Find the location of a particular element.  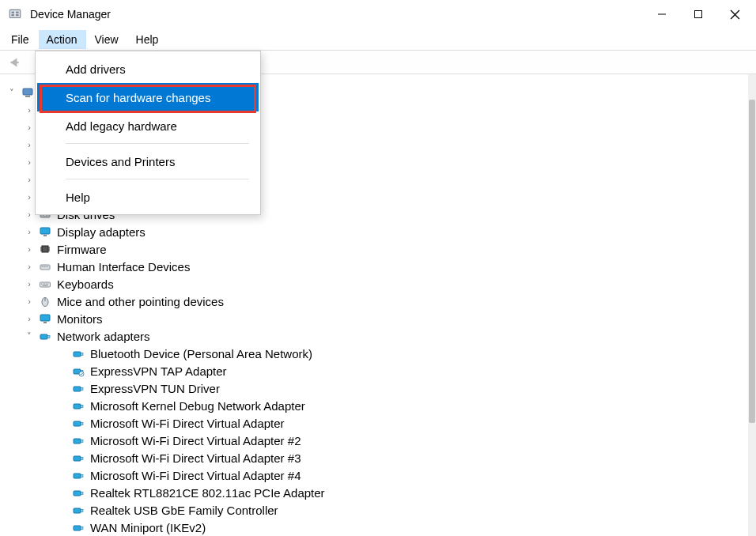

tree-node-label: Monitors is located at coordinates (80, 319).